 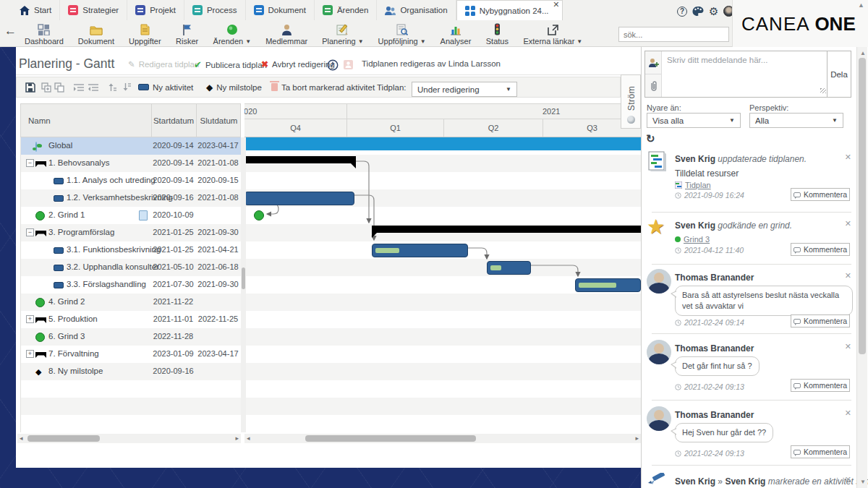 I want to click on table-row-global: Global 2020-09-14 2023-04-17, so click(x=132, y=146).